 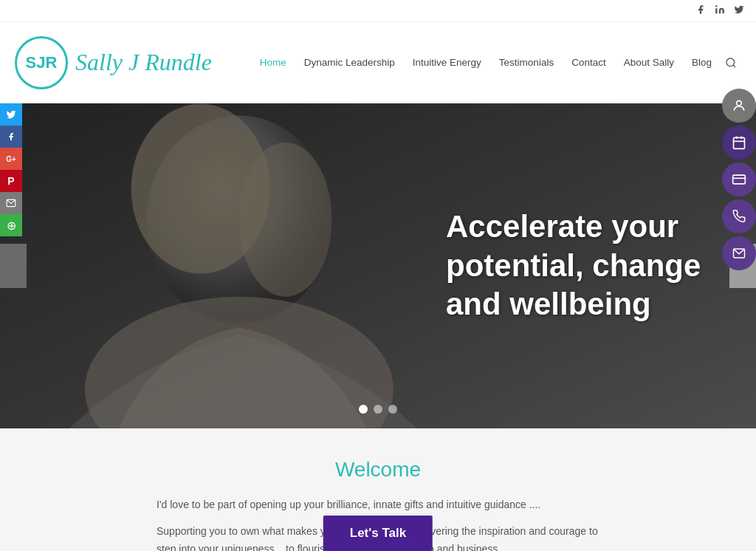 What do you see at coordinates (586, 266) in the screenshot?
I see `hero-text-block: Accelerate your potential, change and we…` at bounding box center [586, 266].